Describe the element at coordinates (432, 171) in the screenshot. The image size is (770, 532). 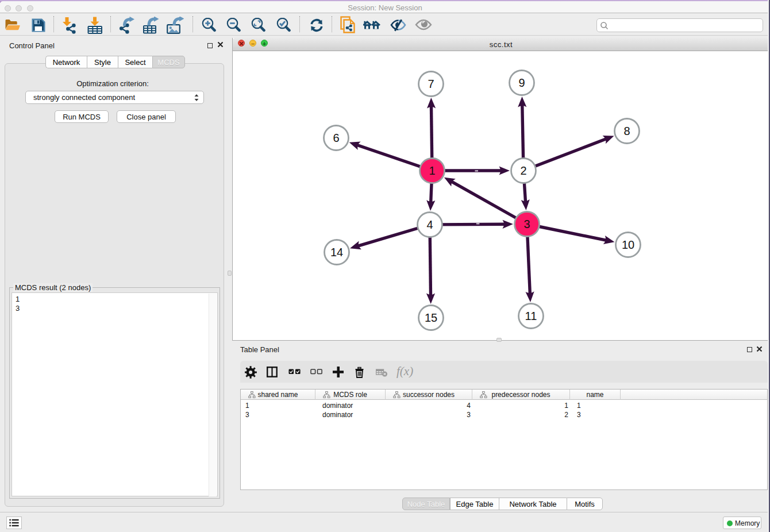
I see `svg-text: 1` at that location.